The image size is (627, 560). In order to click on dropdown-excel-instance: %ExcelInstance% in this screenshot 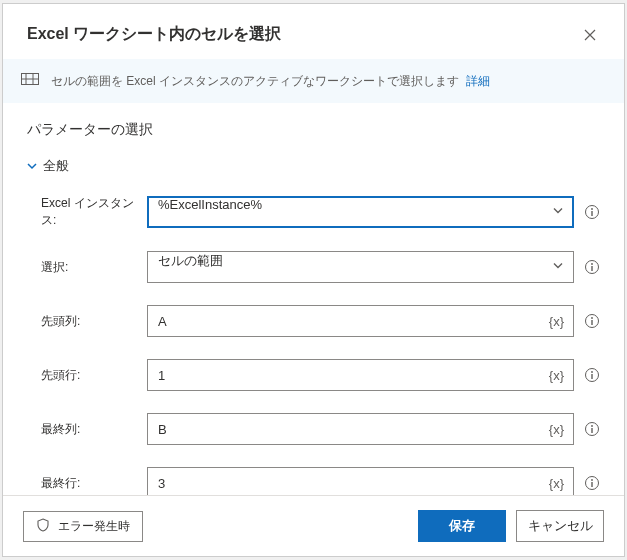, I will do `click(360, 212)`.